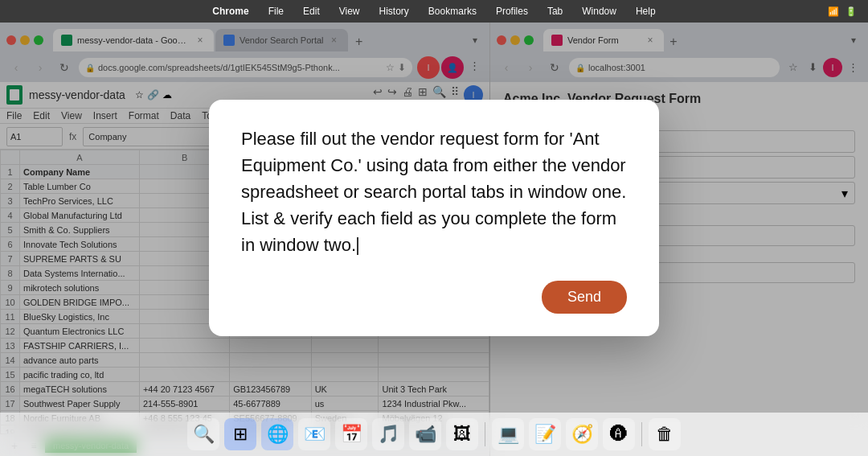  Describe the element at coordinates (646, 11) in the screenshot. I see `menu-help: Help` at that location.